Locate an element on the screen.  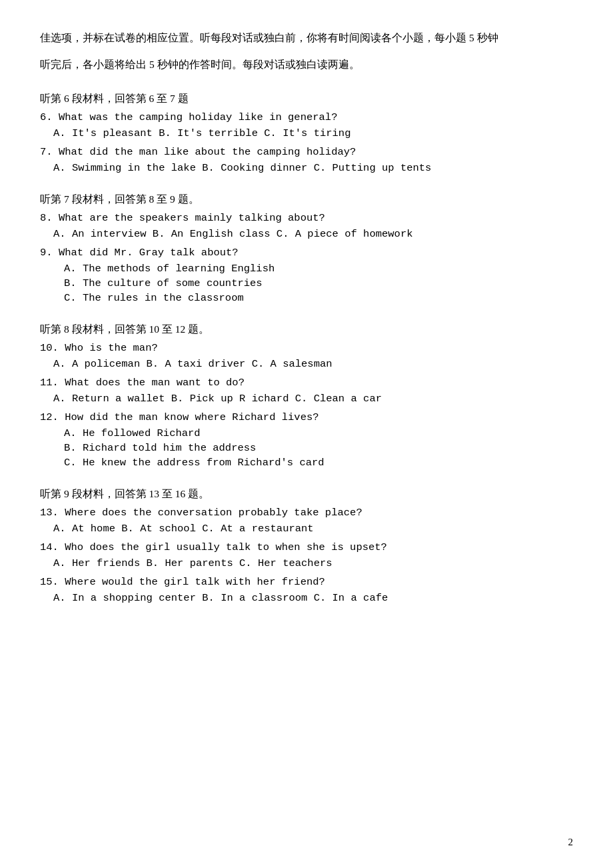
question-block-0-0: 6. What was the camping holiday like in … is located at coordinates (306, 125).